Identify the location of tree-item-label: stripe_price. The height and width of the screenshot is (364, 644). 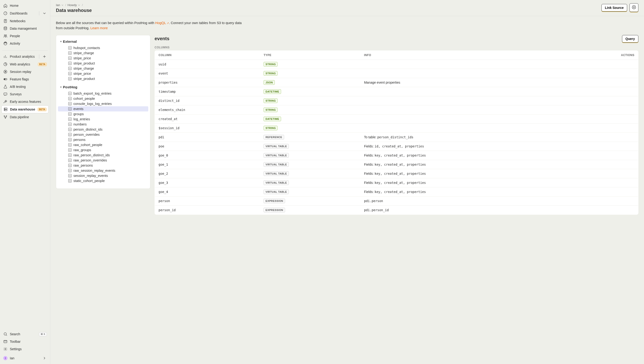
(82, 58).